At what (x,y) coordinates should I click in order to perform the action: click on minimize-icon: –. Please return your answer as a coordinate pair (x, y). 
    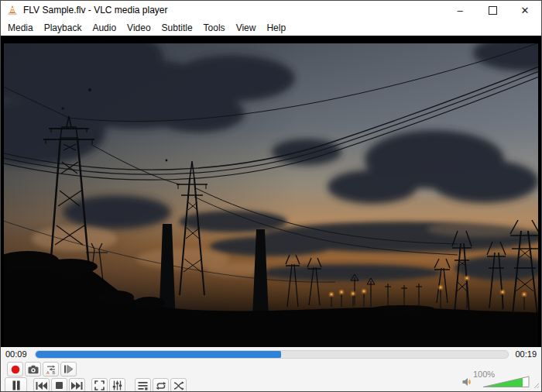
    Looking at the image, I should click on (460, 11).